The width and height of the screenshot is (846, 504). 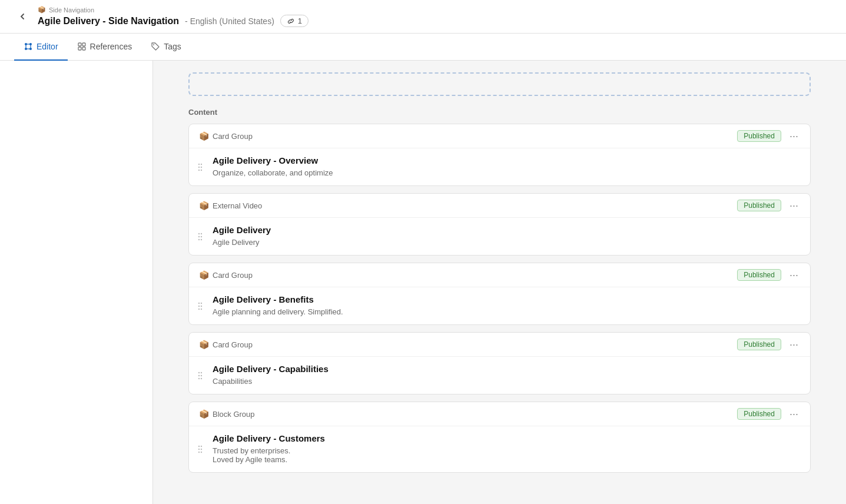 What do you see at coordinates (82, 47) in the screenshot?
I see `references-icon` at bounding box center [82, 47].